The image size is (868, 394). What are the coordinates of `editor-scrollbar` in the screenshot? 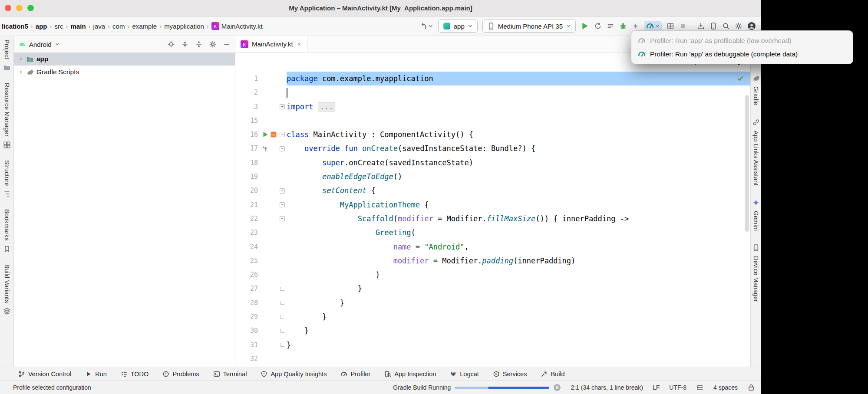 It's located at (747, 163).